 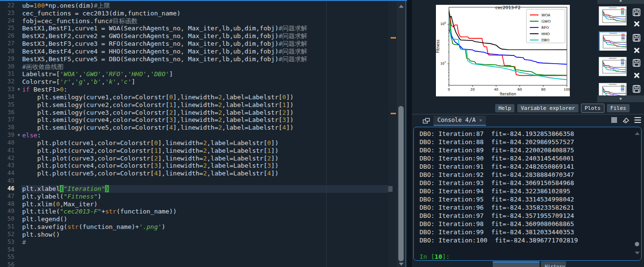 What do you see at coordinates (8, 74) in the screenshot?
I see `line-number: 31` at bounding box center [8, 74].